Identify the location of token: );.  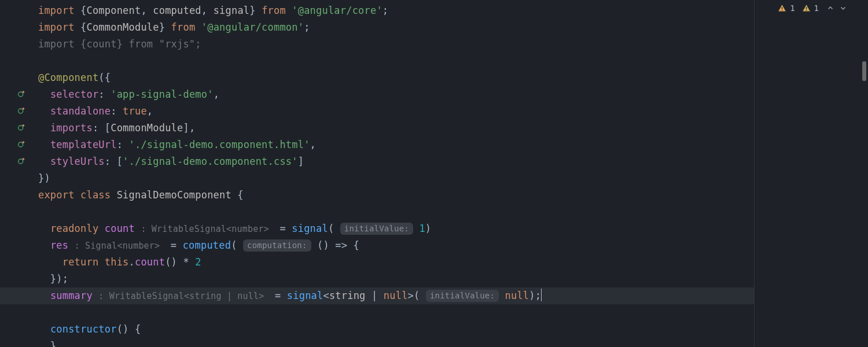
(535, 296).